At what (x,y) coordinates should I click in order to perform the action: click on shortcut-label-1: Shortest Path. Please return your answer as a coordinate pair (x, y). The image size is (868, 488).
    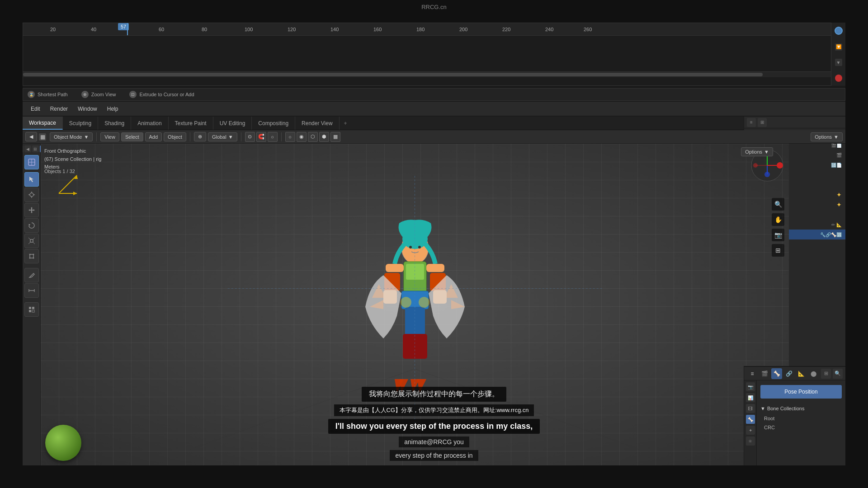
    Looking at the image, I should click on (52, 94).